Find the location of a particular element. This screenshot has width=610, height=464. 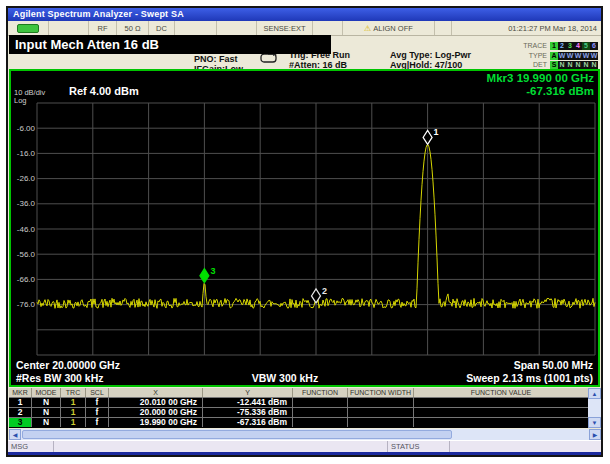

marker-table-row: 1N1f20.010 00 GHz-12.441 dBm is located at coordinates (298, 402).